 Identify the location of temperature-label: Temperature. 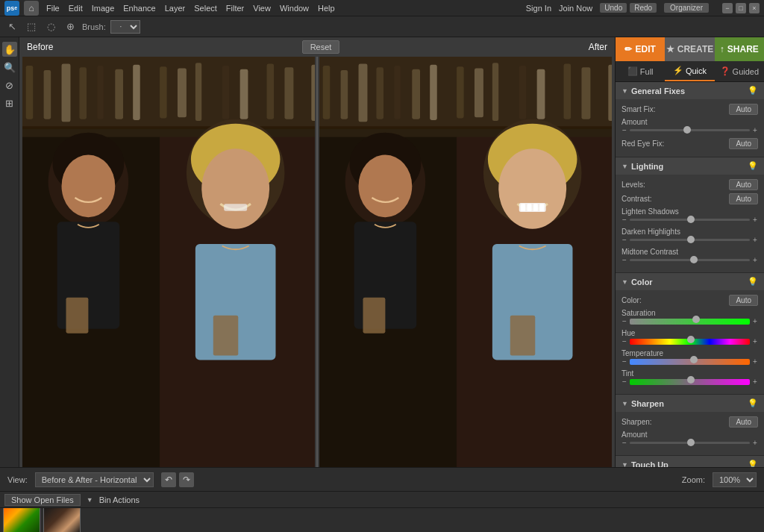
(689, 354).